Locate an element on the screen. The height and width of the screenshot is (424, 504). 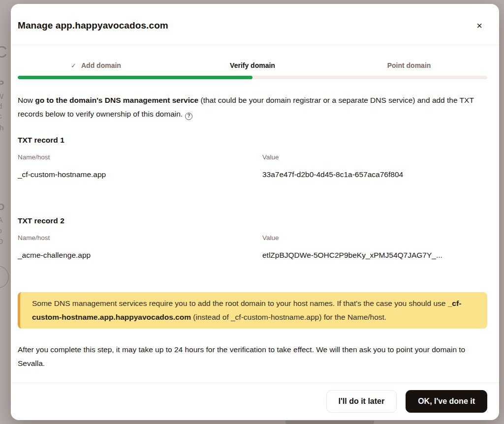
background-text-fragment: d is located at coordinates (1, 106).